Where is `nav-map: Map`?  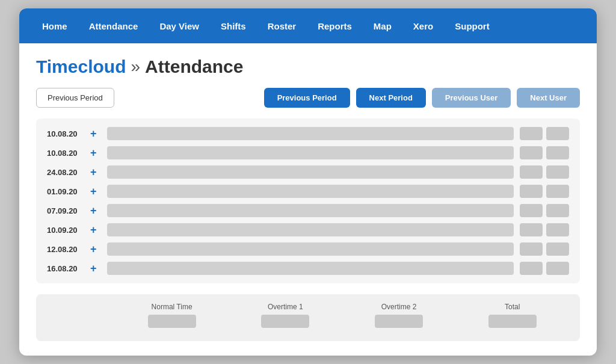
nav-map: Map is located at coordinates (383, 26).